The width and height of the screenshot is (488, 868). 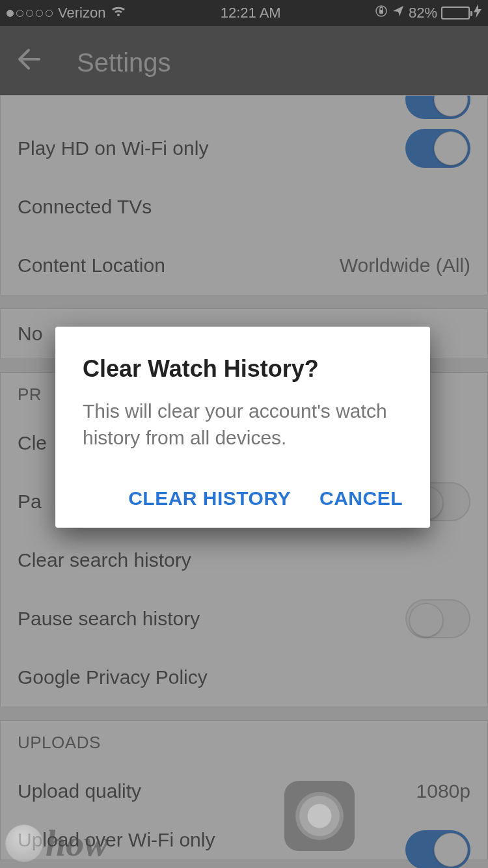 I want to click on watermark-text: how, so click(x=77, y=843).